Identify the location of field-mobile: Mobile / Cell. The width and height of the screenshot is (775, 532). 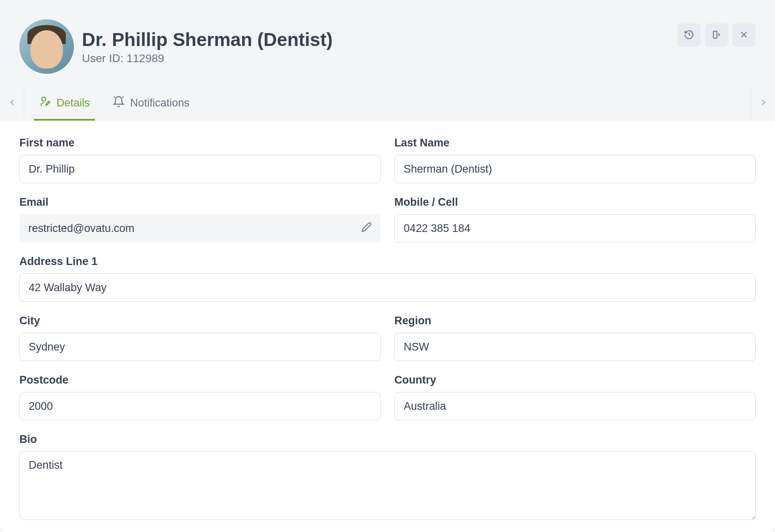
(575, 219).